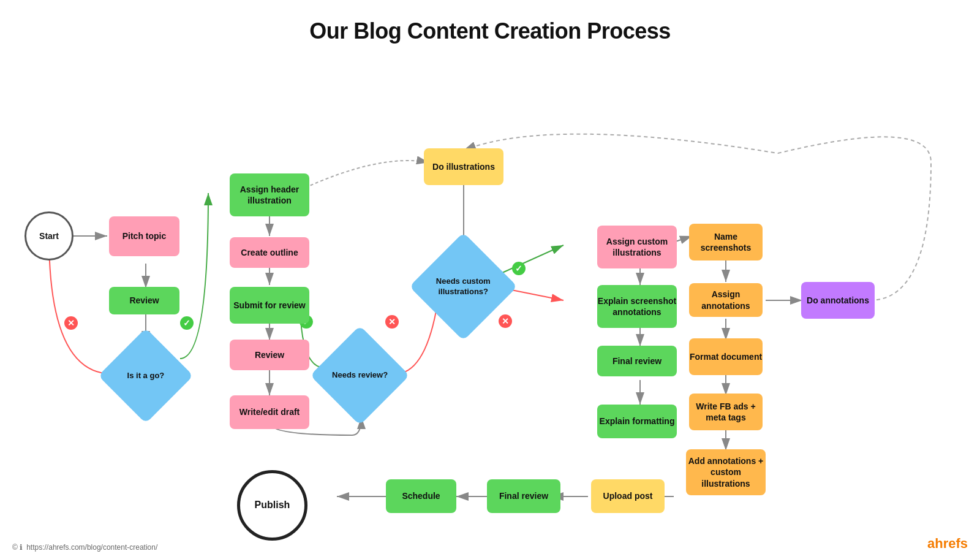  I want to click on brand-text: ahrefs, so click(948, 543).